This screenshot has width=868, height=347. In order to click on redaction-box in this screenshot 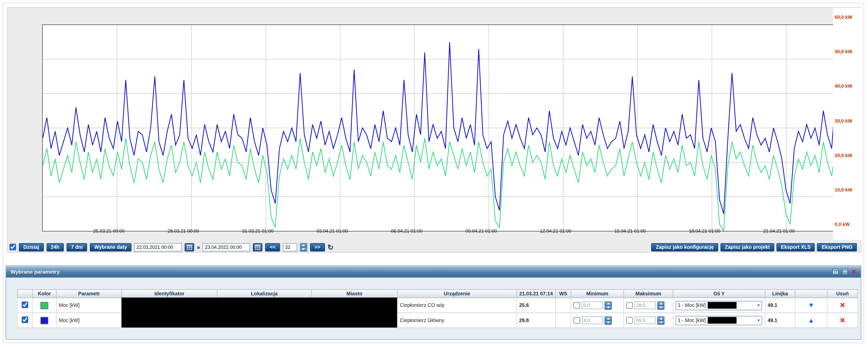, I will do `click(259, 313)`.